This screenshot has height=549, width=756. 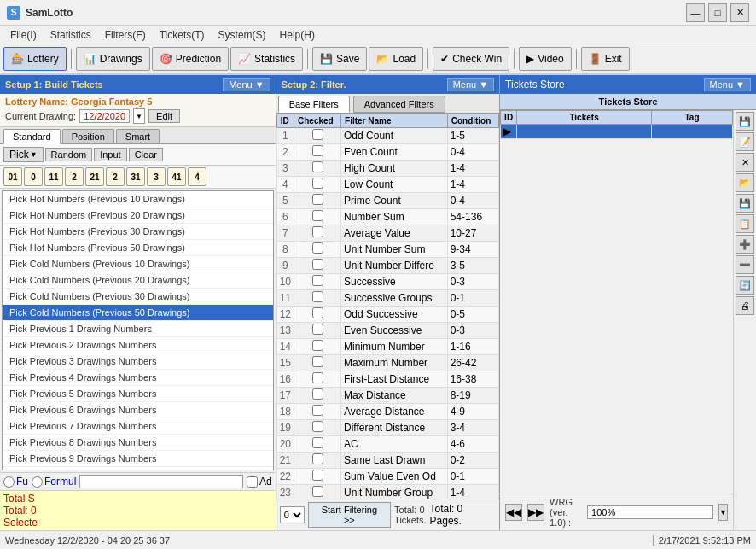 I want to click on toolbar-exit: 🚪 Exit, so click(x=606, y=59).